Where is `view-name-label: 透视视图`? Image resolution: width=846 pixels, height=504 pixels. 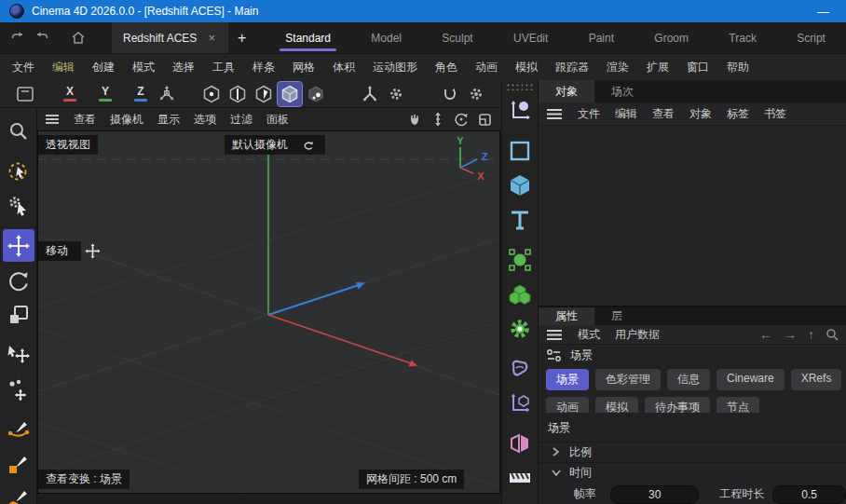
view-name-label: 透视视图 is located at coordinates (68, 145).